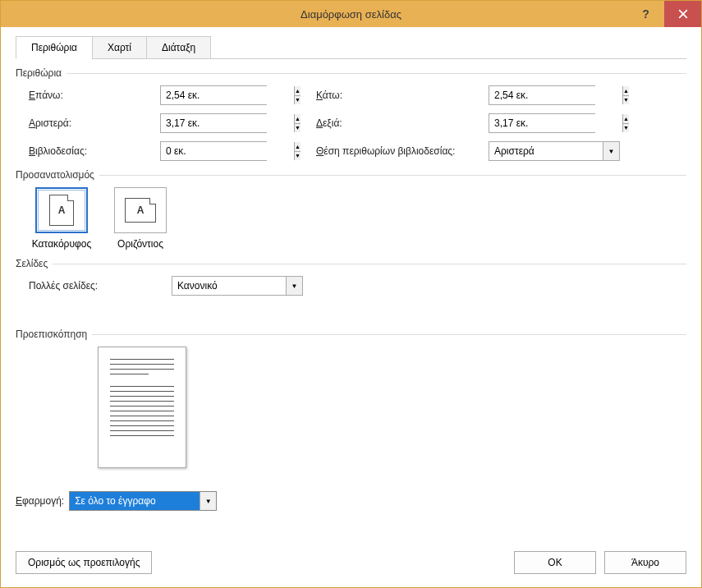  I want to click on input-top, so click(227, 95).